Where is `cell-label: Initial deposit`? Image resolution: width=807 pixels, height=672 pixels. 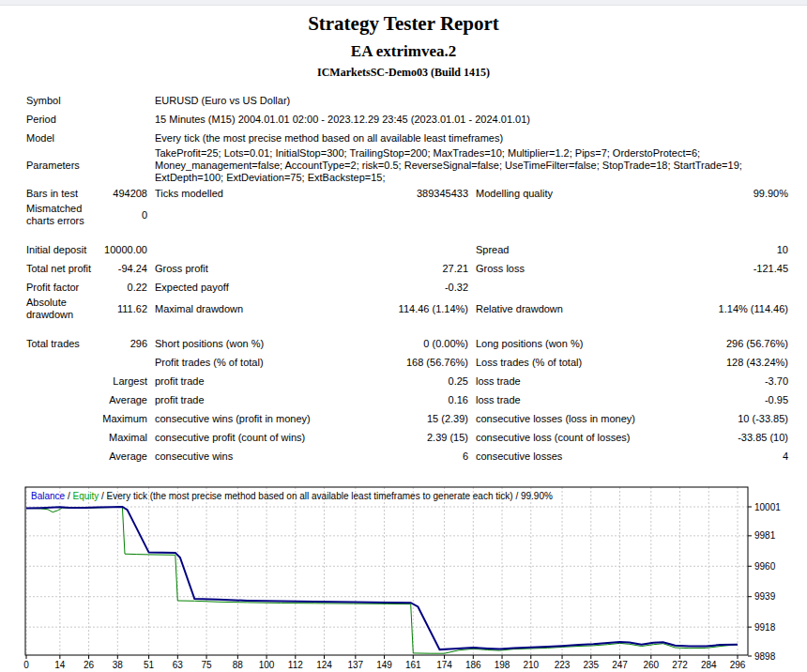
cell-label: Initial deposit is located at coordinates (56, 250).